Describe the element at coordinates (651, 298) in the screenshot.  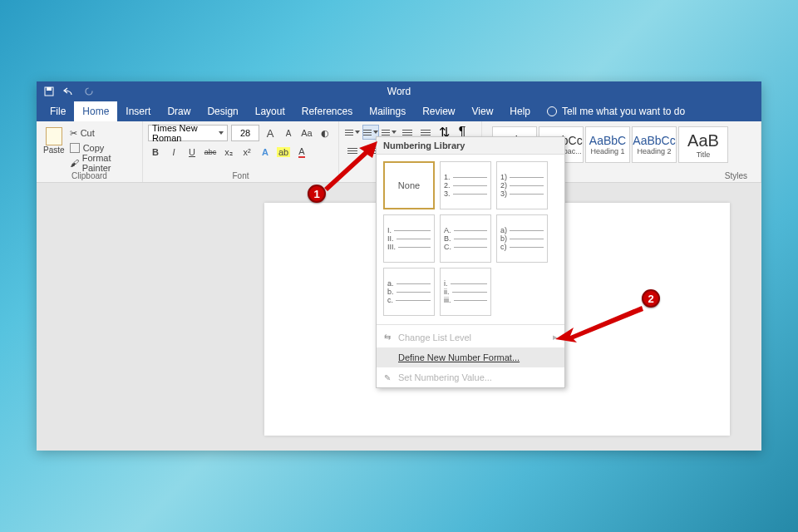
I see `annotation-badge-2: 2` at that location.